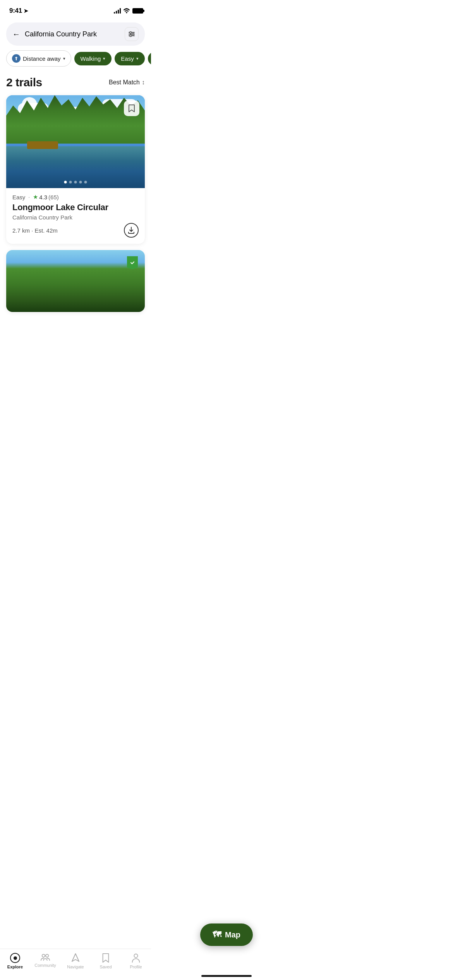  Describe the element at coordinates (143, 82) in the screenshot. I see `sort-icon: ↕` at that location.